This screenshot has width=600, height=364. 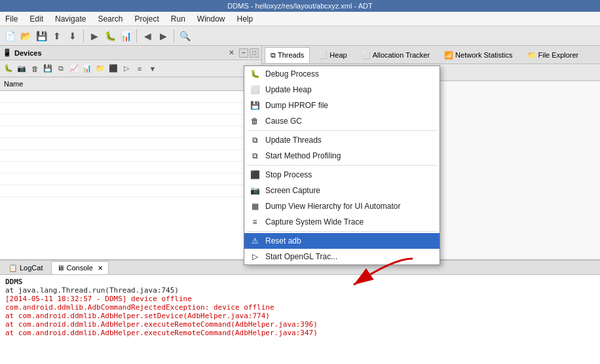 I want to click on menu-edit: Edit, so click(x=37, y=19).